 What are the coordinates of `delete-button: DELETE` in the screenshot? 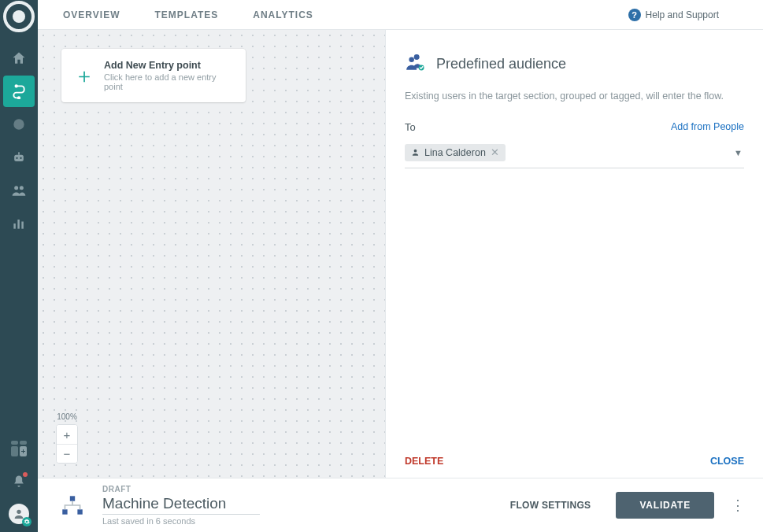 It's located at (424, 461).